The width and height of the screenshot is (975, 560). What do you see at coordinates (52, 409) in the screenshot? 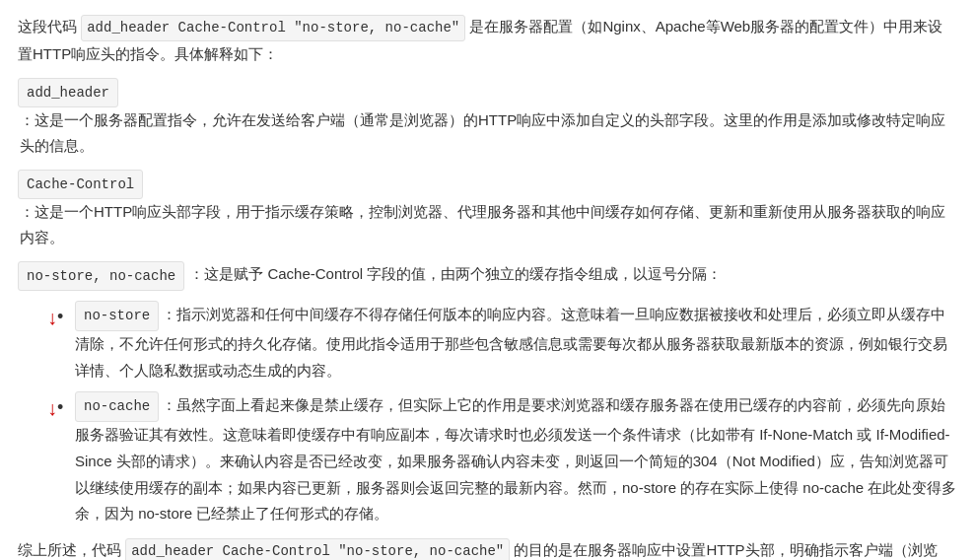
I see `arrow-no-cache: ↓` at bounding box center [52, 409].